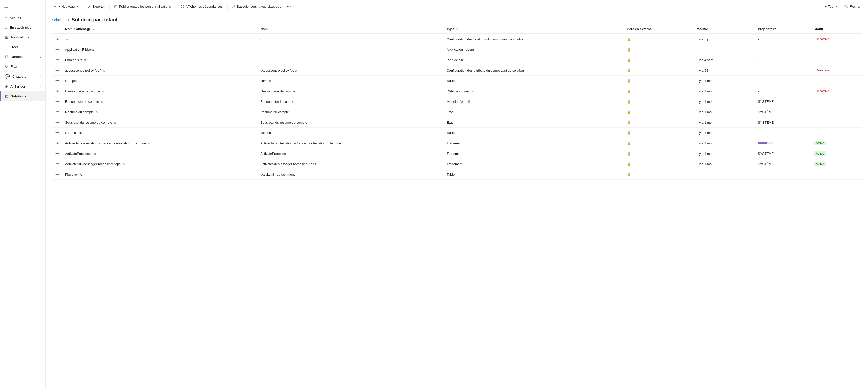  Describe the element at coordinates (660, 143) in the screenshot. I see `row-gere-11: 🔒` at that location.